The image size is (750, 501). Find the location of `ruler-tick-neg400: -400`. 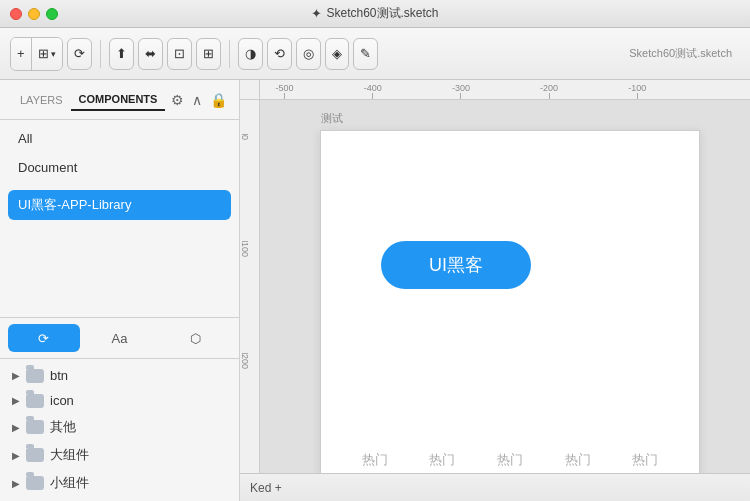

ruler-tick-neg400: -400 is located at coordinates (373, 91).